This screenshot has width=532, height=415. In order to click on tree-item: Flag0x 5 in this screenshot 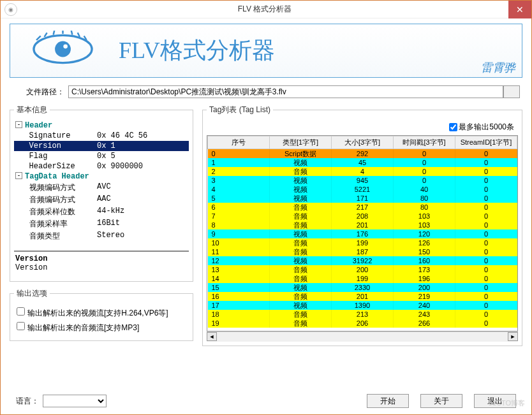, I will do `click(101, 156)`.